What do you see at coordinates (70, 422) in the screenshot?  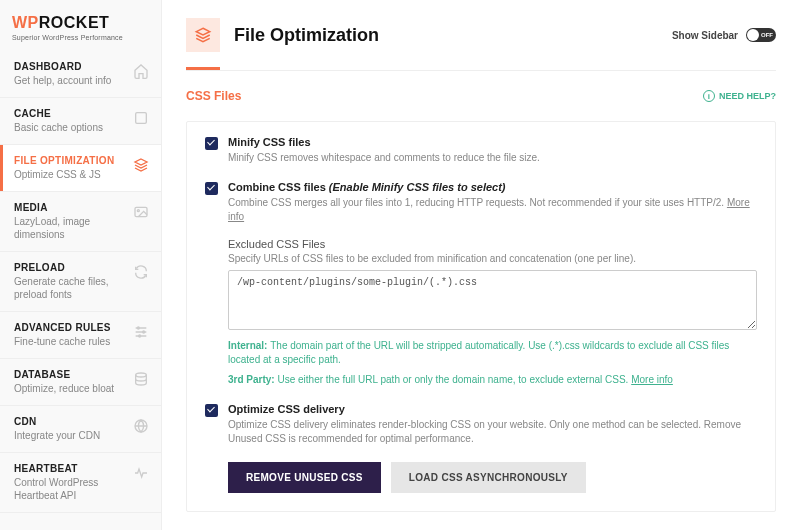 I see `nav-title: CDN` at bounding box center [70, 422].